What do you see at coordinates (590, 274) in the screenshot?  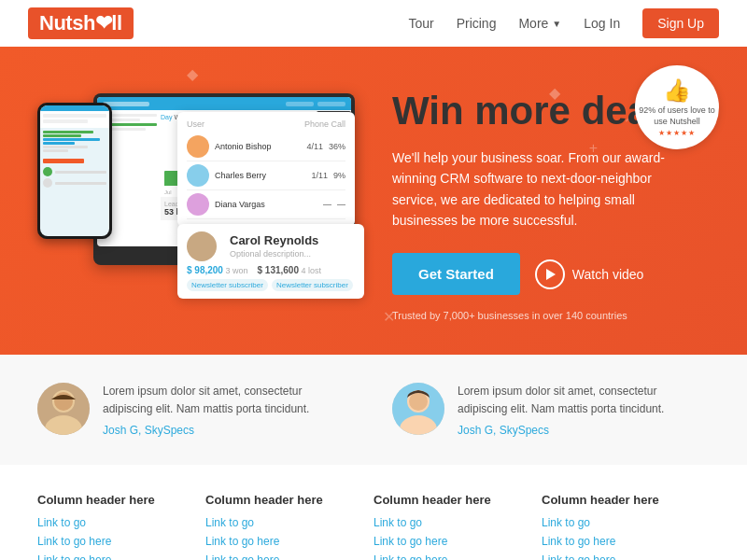 I see `watch-video-button: Watch video` at bounding box center [590, 274].